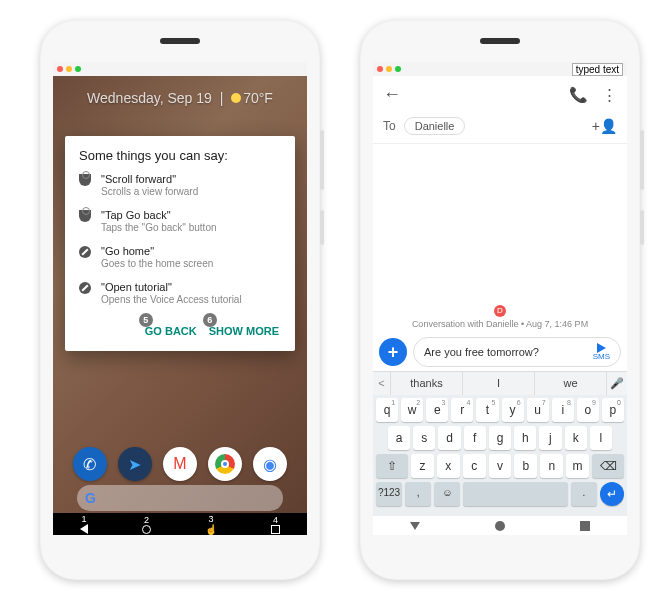 This screenshot has height=600, width=670. I want to click on add-person-icon: +👤, so click(604, 126).